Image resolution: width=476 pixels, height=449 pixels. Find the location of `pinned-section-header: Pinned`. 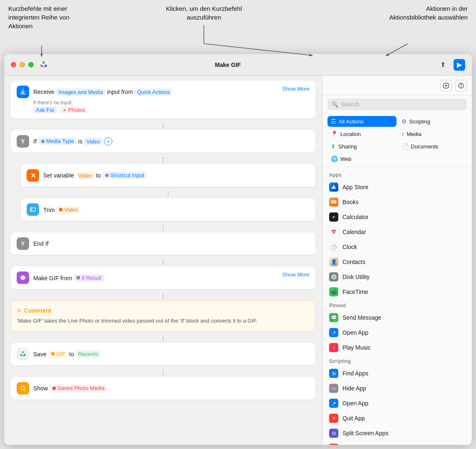

pinned-section-header: Pinned is located at coordinates (397, 305).